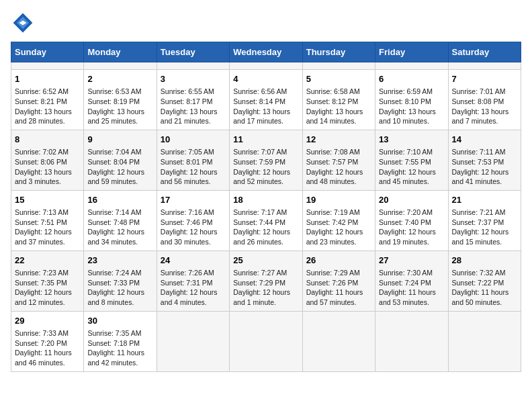  What do you see at coordinates (23, 23) in the screenshot?
I see `logo-icon` at bounding box center [23, 23].